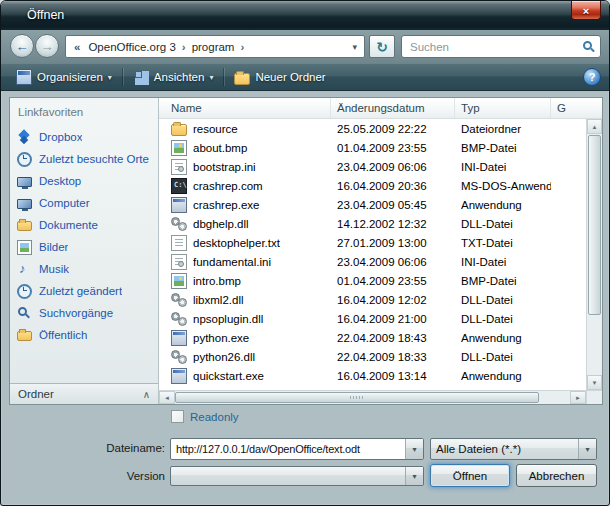 Image resolution: width=610 pixels, height=506 pixels. What do you see at coordinates (221, 338) in the screenshot?
I see `file-name: python.exe` at bounding box center [221, 338].